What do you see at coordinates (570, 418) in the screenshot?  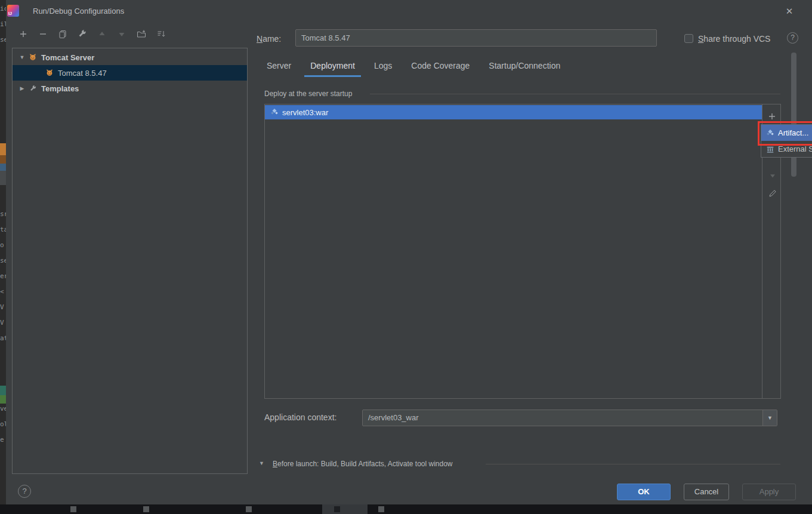 I see `application-context-combobox: /servlet03_war ▼` at bounding box center [570, 418].